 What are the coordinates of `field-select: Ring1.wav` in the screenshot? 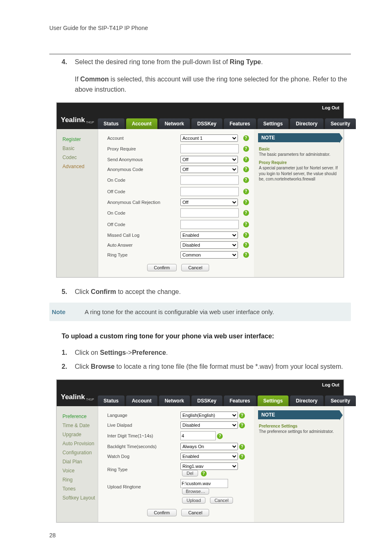 It's located at (209, 466).